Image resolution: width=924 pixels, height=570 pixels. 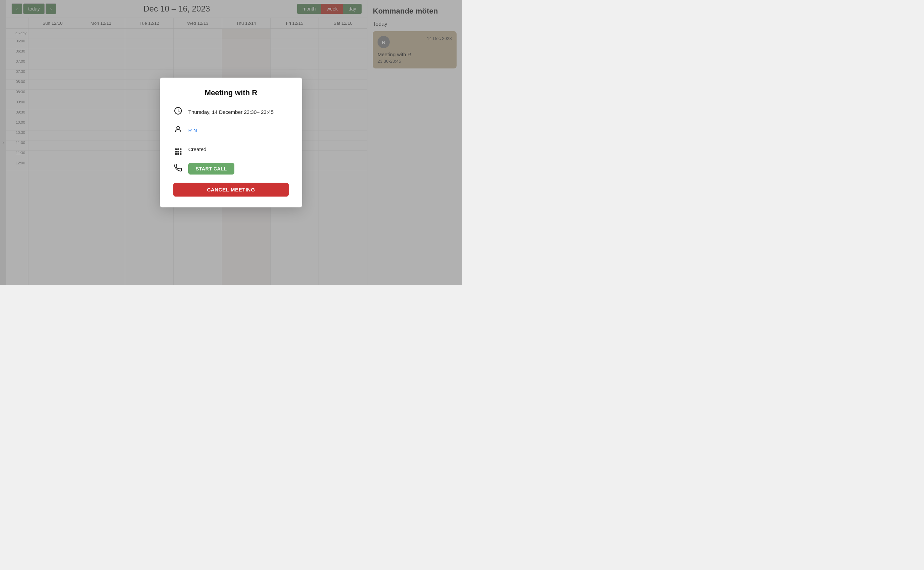 I want to click on person-icon, so click(x=178, y=130).